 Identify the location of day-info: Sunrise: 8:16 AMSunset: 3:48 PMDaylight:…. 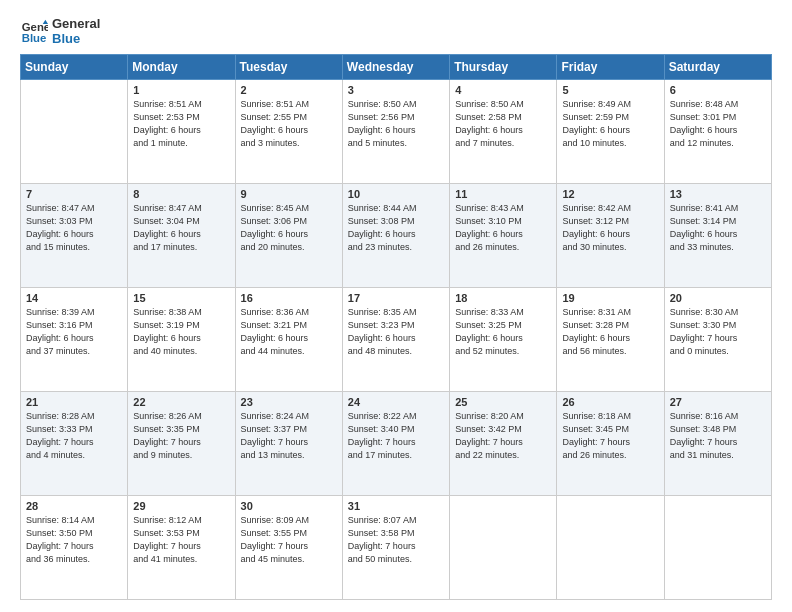
(718, 436).